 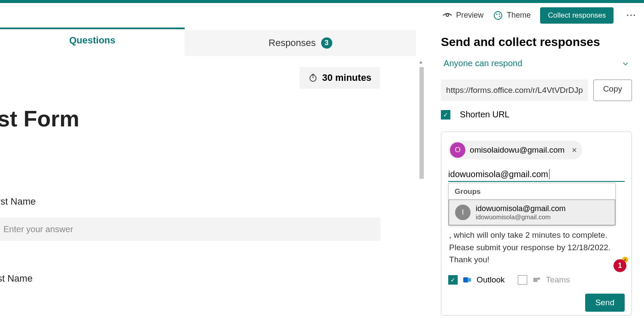 I want to click on header-bar: Preview Theme Collect responses ···, so click(x=322, y=15).